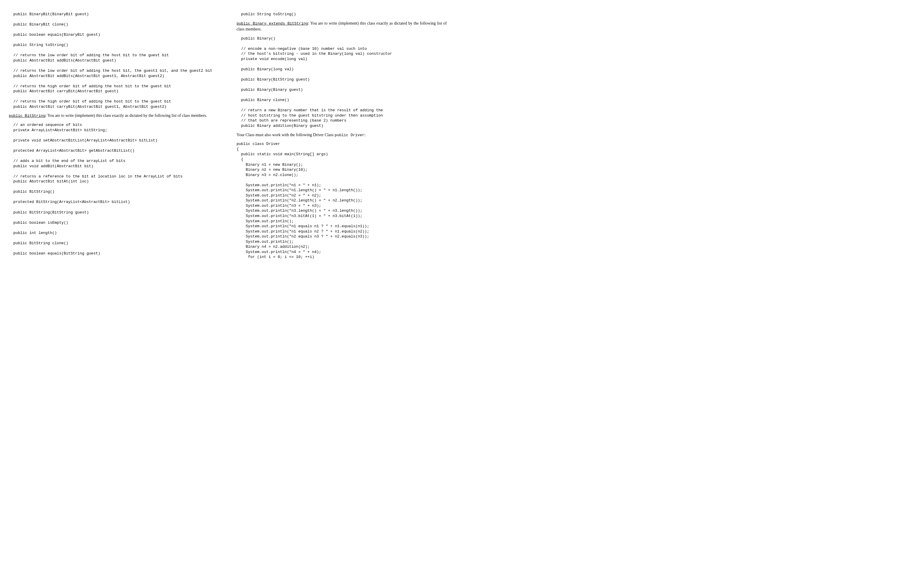 This screenshot has width=911, height=588. Describe the element at coordinates (126, 115) in the screenshot. I see `bitstring-intro-text: : You are to write (implement) this clas…` at that location.